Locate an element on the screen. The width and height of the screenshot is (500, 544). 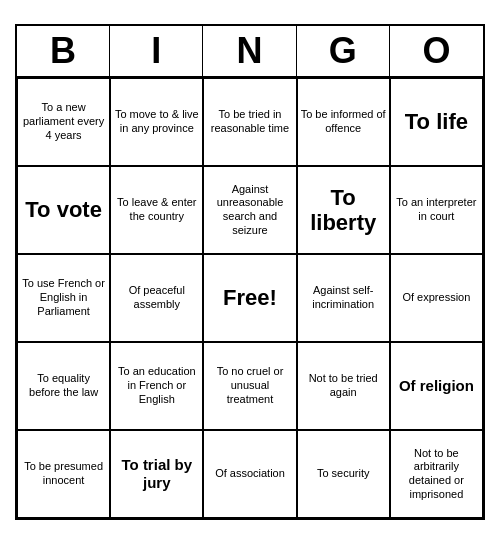
bingo-cell-4: To life is located at coordinates (436, 122).